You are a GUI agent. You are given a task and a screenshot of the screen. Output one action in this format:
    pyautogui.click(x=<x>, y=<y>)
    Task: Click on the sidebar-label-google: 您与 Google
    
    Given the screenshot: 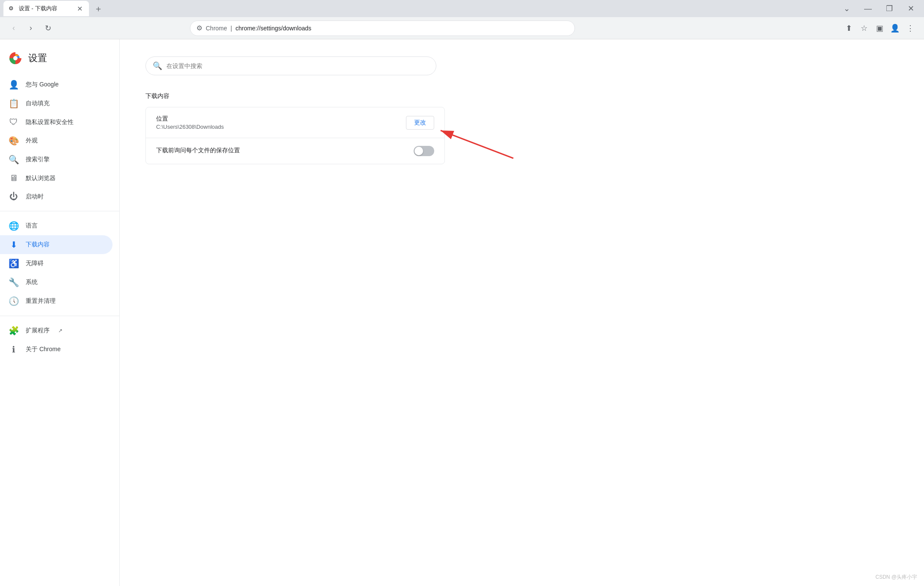 What is the action you would take?
    pyautogui.click(x=42, y=85)
    